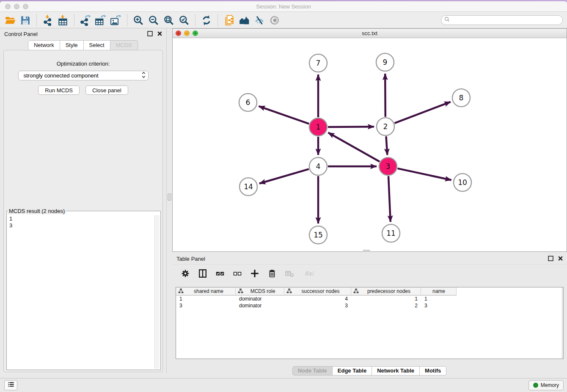  What do you see at coordinates (85, 20) in the screenshot?
I see `export-network-icon` at bounding box center [85, 20].